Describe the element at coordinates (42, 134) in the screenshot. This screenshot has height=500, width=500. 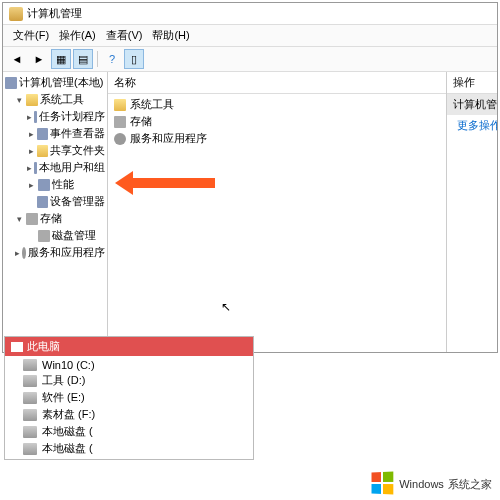
I see `event-icon` at that location.